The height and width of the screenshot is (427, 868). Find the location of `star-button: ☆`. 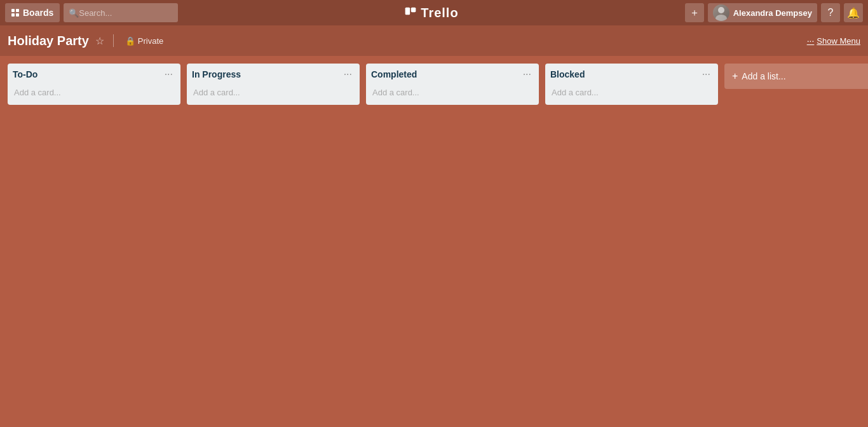

star-button: ☆ is located at coordinates (100, 41).